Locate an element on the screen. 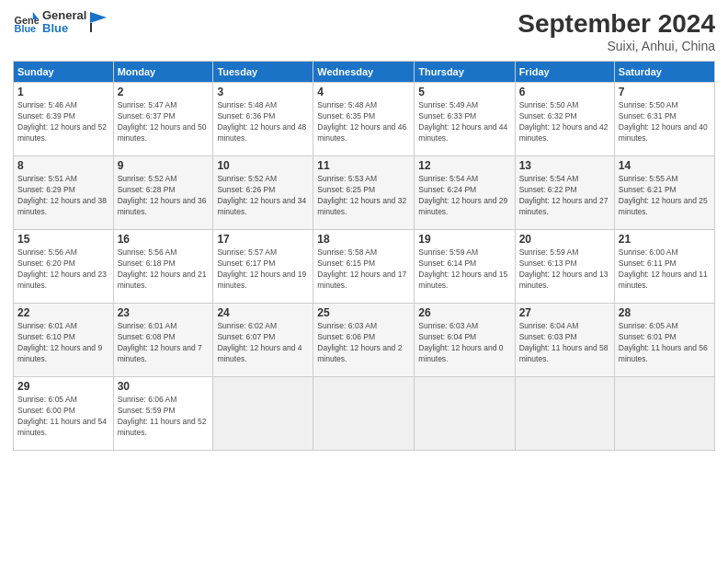 This screenshot has height=563, width=728. calendar-cell: 26 Sunrise: 6:03 AM Sunset: 6:04 PM Dayl… is located at coordinates (465, 340).